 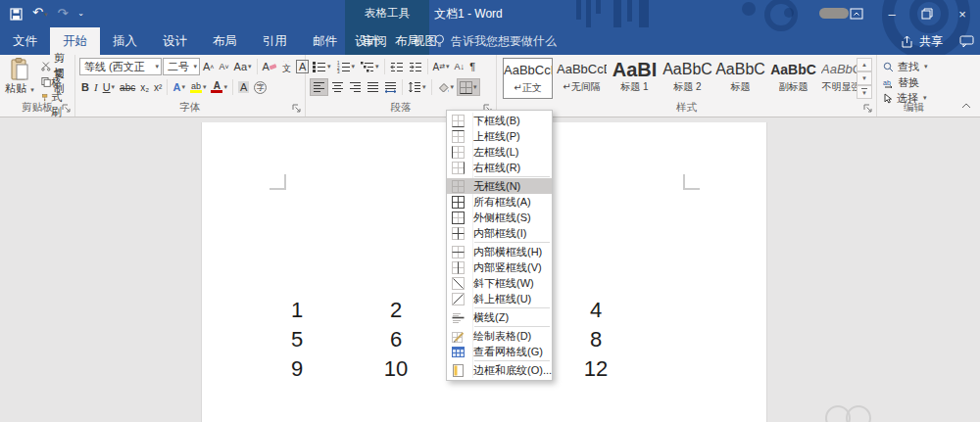 I want to click on table-cell: 1, so click(x=297, y=310).